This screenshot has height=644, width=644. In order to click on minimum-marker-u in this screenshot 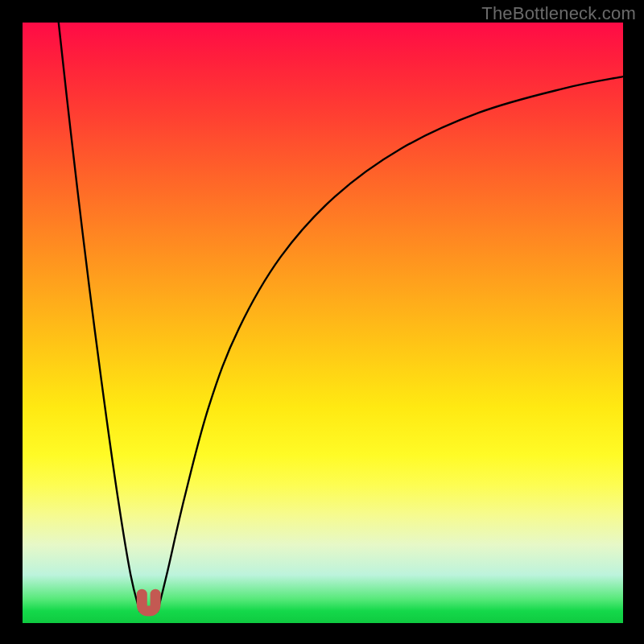, I will do `click(148, 602)`.